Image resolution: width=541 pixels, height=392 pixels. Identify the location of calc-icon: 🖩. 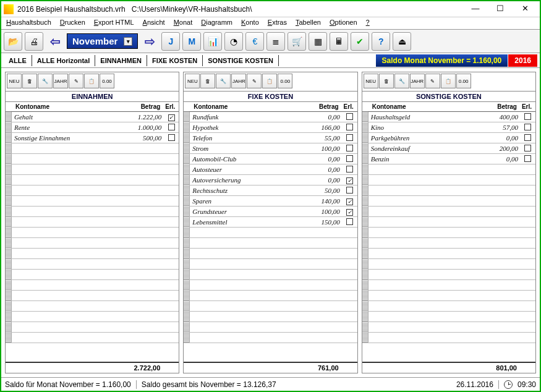
(339, 41).